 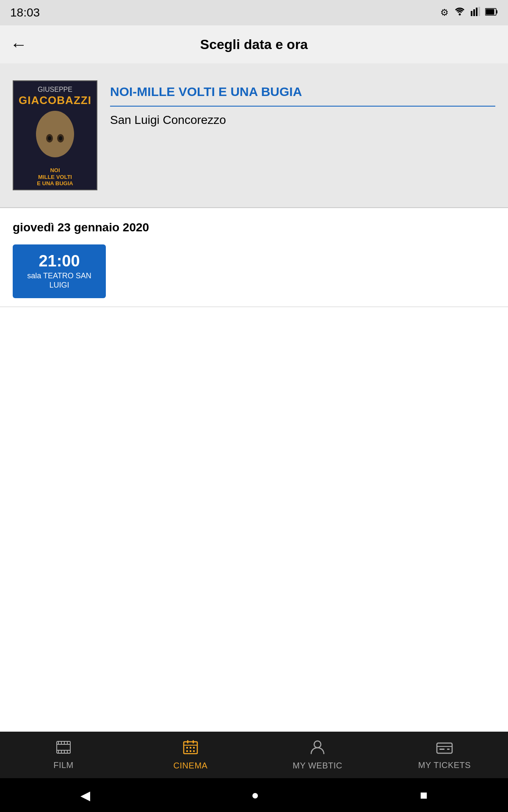 What do you see at coordinates (254, 13) in the screenshot?
I see `status-bar: 18:03 ⚙` at bounding box center [254, 13].